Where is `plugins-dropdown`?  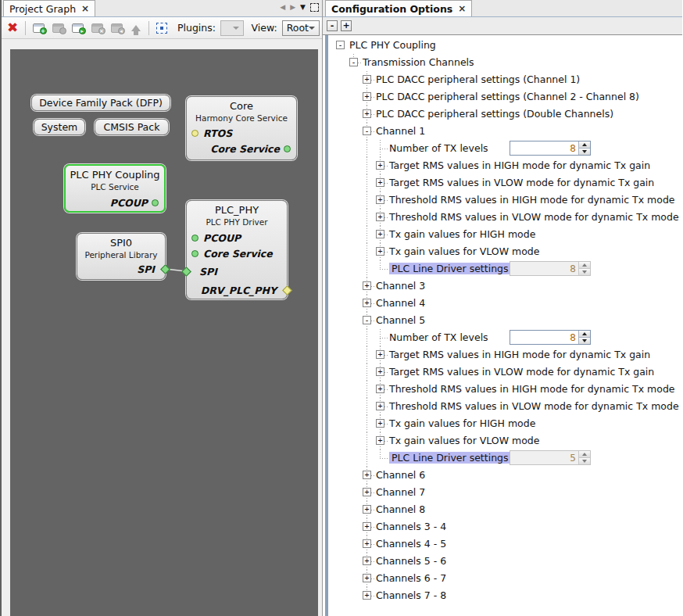 plugins-dropdown is located at coordinates (232, 28).